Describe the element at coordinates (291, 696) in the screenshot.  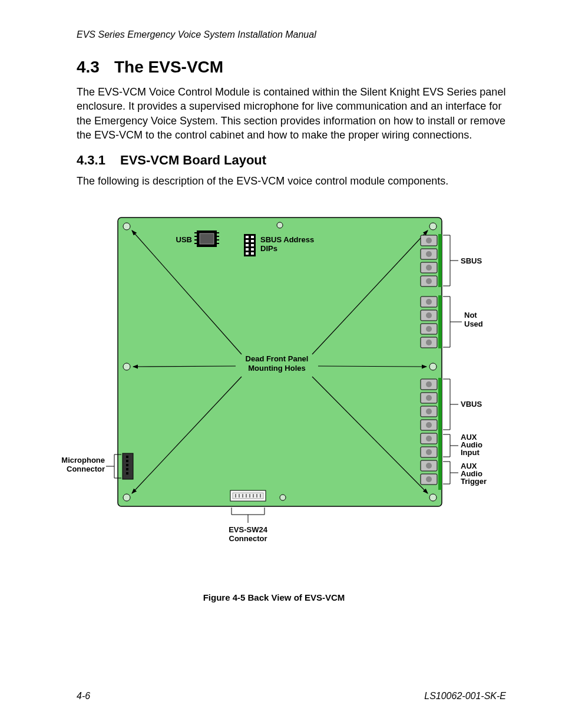
I see `page-footer: 4-6 LS10062-001-SK-E` at that location.